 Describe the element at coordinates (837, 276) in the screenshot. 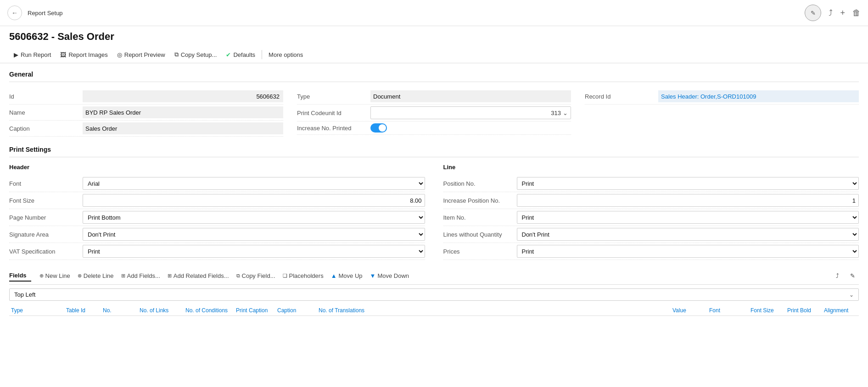

I see `fields-share-button: ⤴` at that location.